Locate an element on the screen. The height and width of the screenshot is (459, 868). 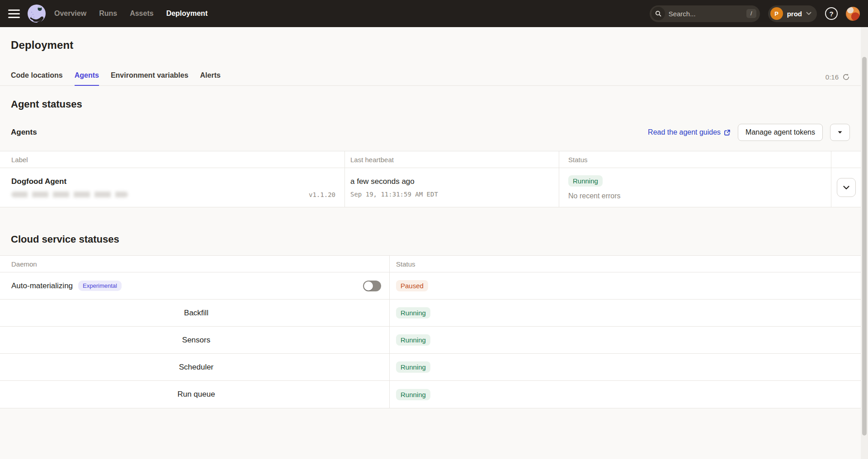
daemon-row-scheduler: Scheduler Running is located at coordinates (430, 367).